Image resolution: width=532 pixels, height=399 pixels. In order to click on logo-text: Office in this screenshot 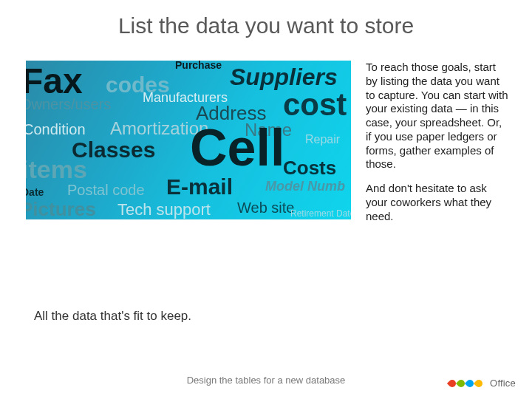, I will do `click(502, 383)`.